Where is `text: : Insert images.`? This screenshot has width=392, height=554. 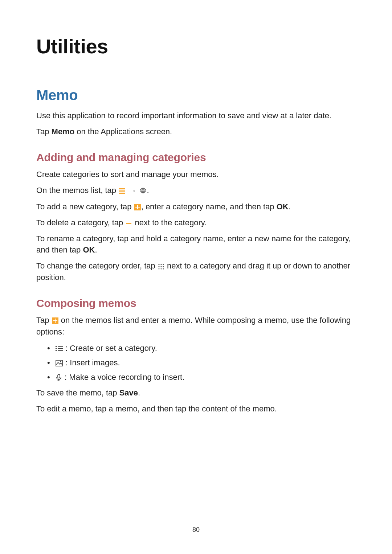
text: : Insert images. is located at coordinates (91, 363).